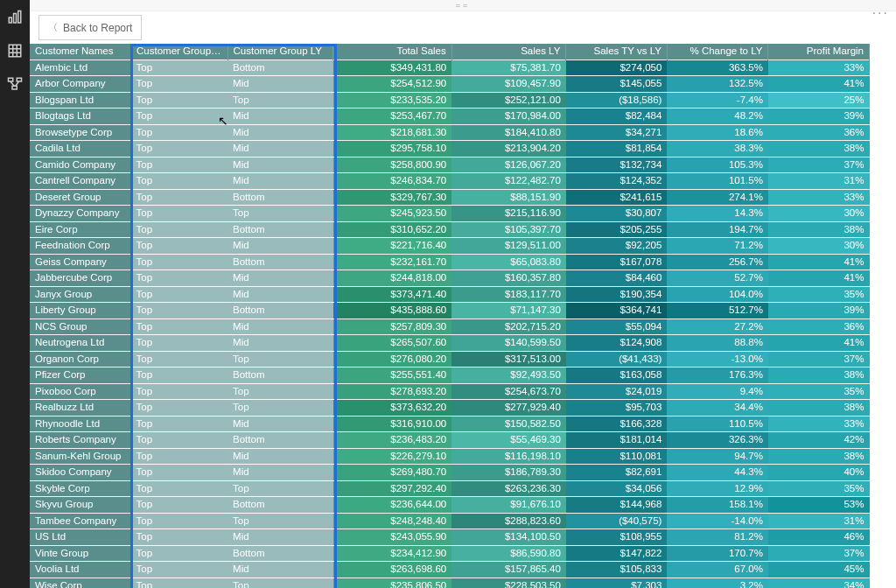  Describe the element at coordinates (450, 117) in the screenshot. I see `table-row: Blogtags LtdTopMid$253,467.70$170,984.00…` at that location.